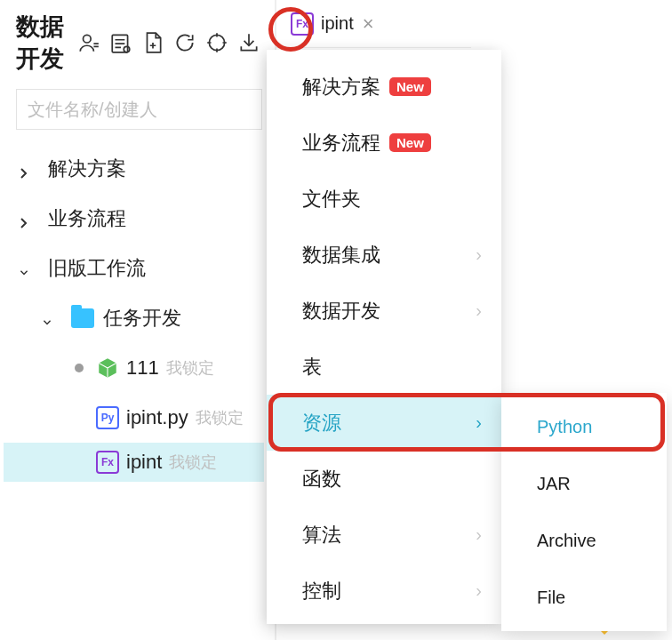 This screenshot has height=640, width=672. Describe the element at coordinates (108, 418) in the screenshot. I see `python-file-icon: Py` at that location.